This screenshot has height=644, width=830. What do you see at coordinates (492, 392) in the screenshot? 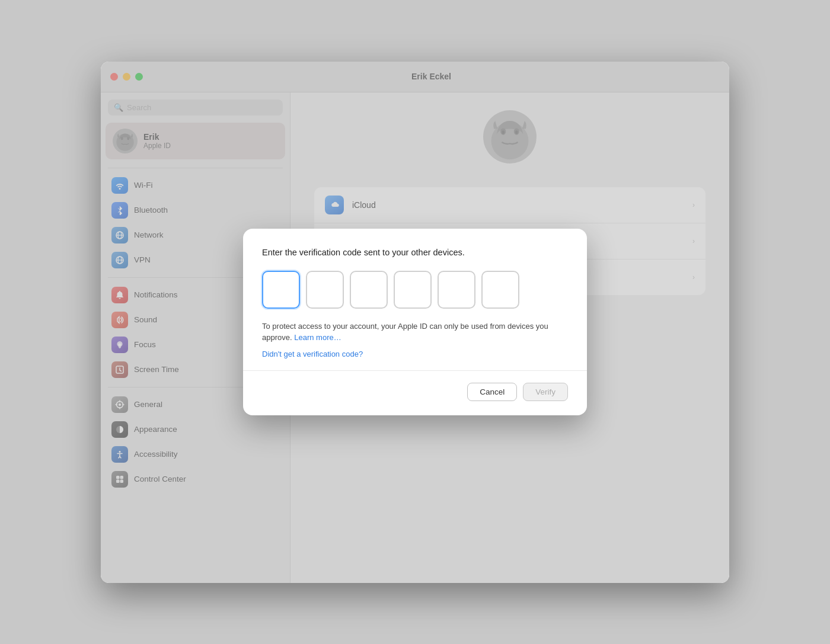
I see `cancel-button: Cancel` at bounding box center [492, 392].